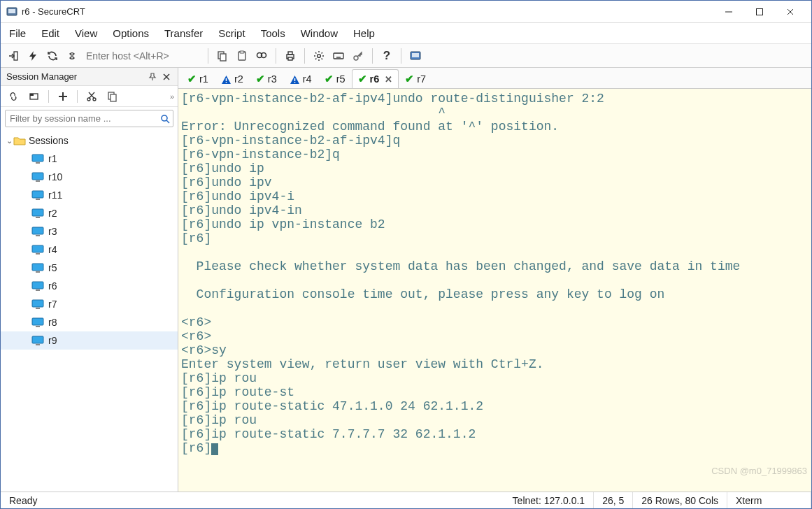  Describe the element at coordinates (339, 56) in the screenshot. I see `keyboard-icon` at that location.